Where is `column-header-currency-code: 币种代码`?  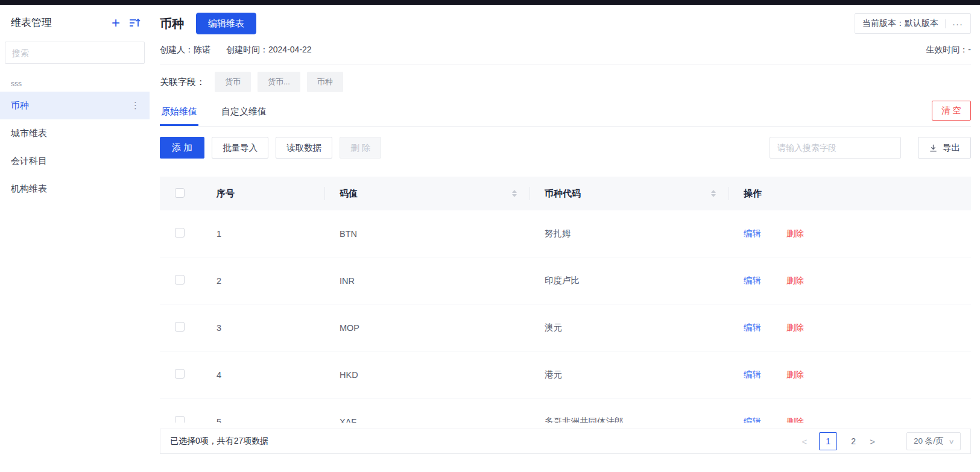
column-header-currency-code: 币种代码 is located at coordinates (630, 194).